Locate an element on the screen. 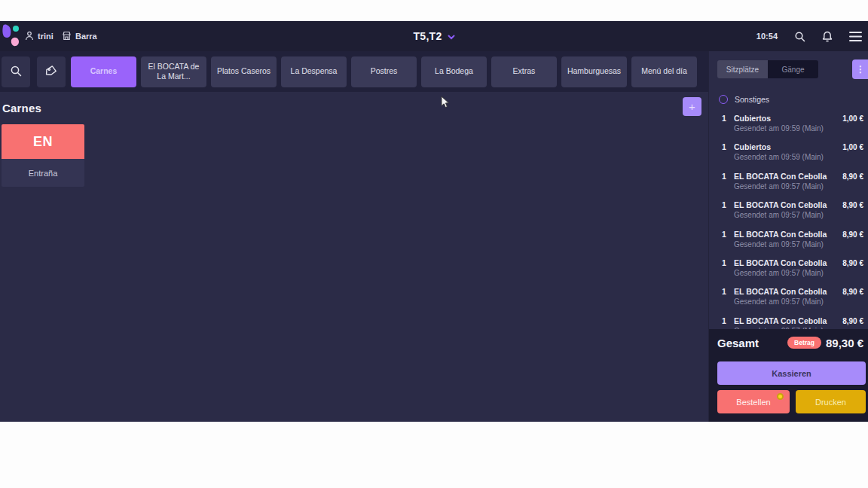 This screenshot has height=488, width=868. tag-icon is located at coordinates (51, 72).